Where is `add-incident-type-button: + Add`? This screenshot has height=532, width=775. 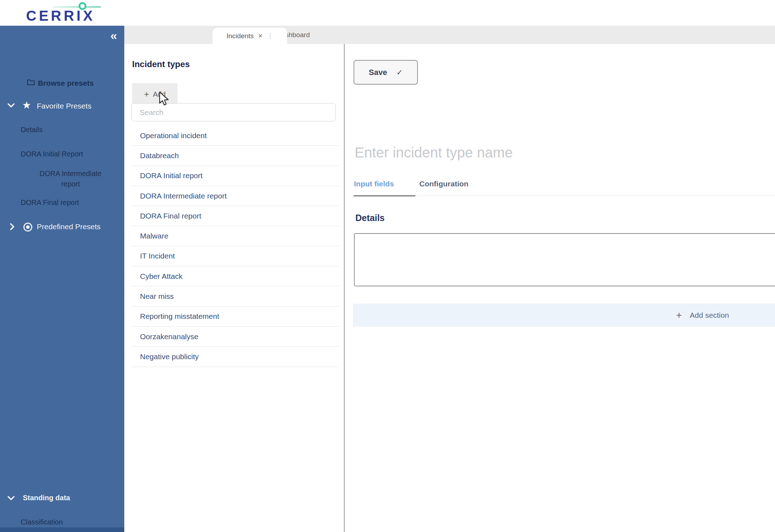
add-incident-type-button: + Add is located at coordinates (155, 94).